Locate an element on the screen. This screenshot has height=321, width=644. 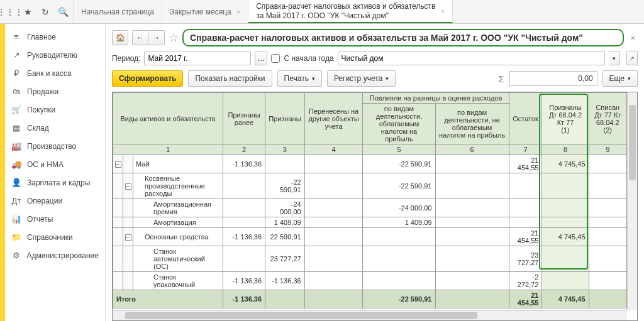
from-start-checkbox is located at coordinates (275, 58).